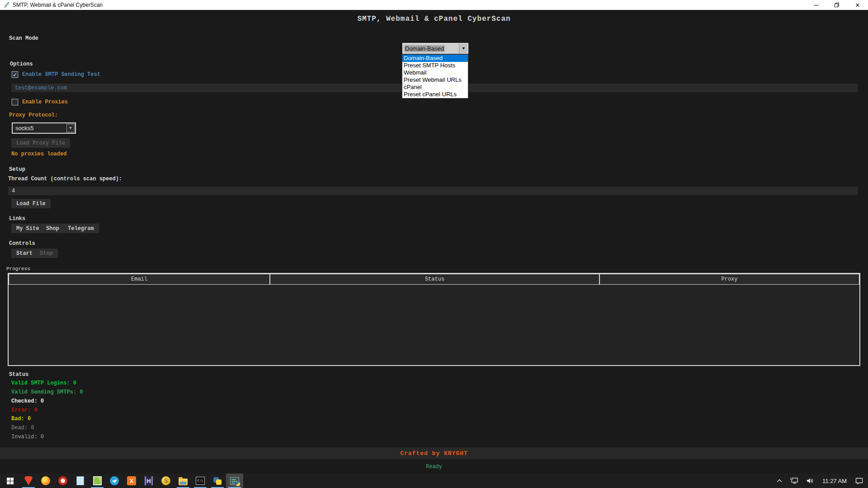 The width and height of the screenshot is (868, 488). What do you see at coordinates (28, 481) in the screenshot?
I see `taskbar-item-brave` at bounding box center [28, 481].